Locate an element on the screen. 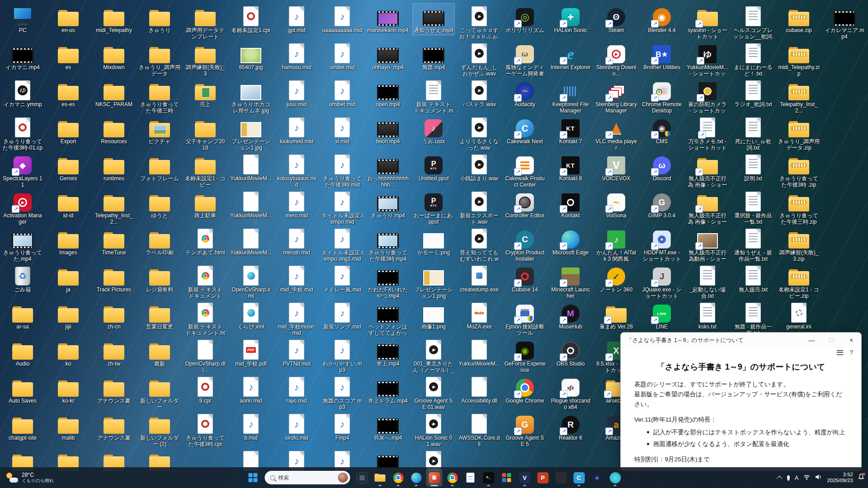  desktop-icon: YukkuriMovieM... is located at coordinates (479, 352).